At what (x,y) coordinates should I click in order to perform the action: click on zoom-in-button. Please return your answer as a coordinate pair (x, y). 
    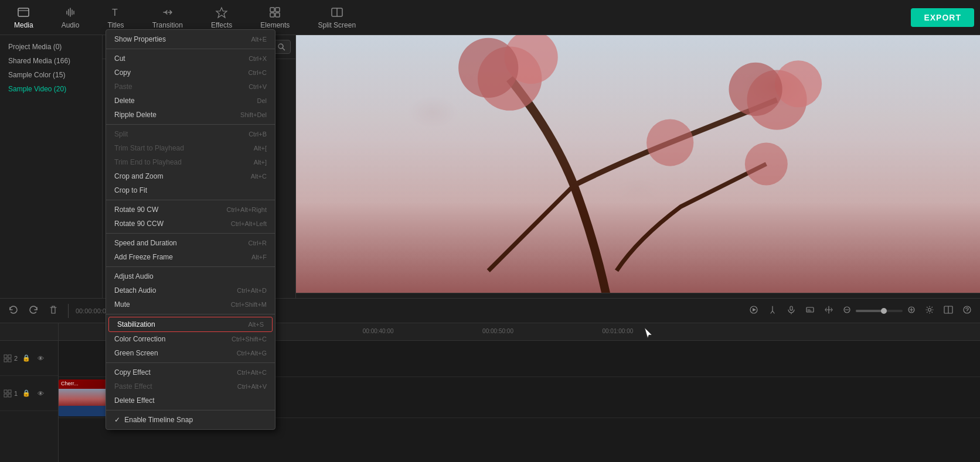
    Looking at the image, I should click on (911, 310).